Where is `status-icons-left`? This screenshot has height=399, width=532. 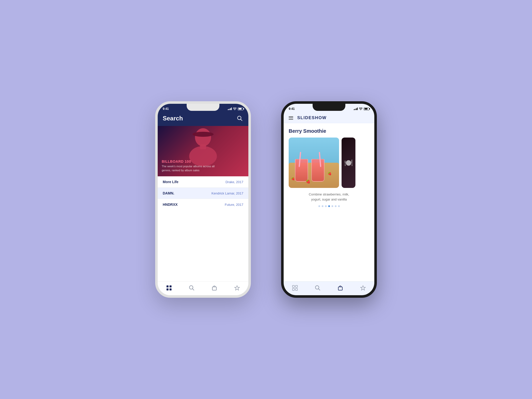 status-icons-left is located at coordinates (236, 109).